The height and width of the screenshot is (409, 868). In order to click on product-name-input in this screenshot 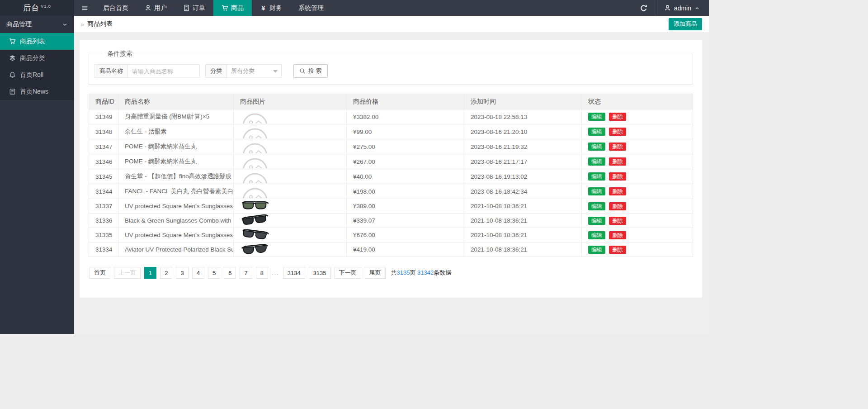, I will do `click(164, 71)`.